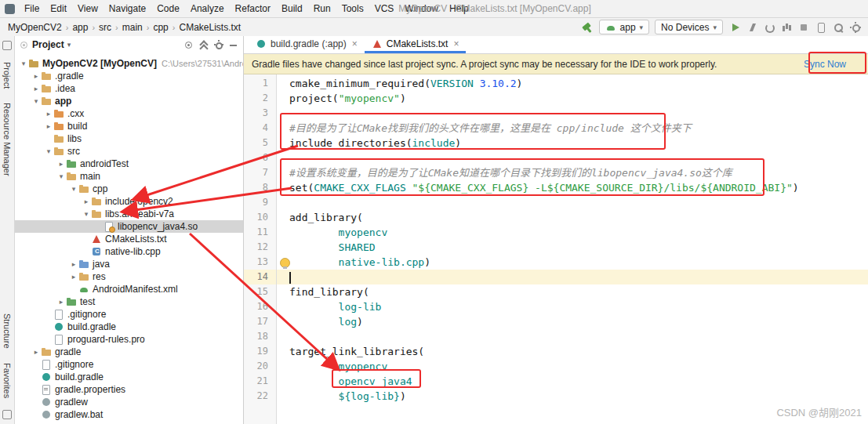 This screenshot has width=868, height=424. I want to click on breadcrumb-item-src: src, so click(105, 27).